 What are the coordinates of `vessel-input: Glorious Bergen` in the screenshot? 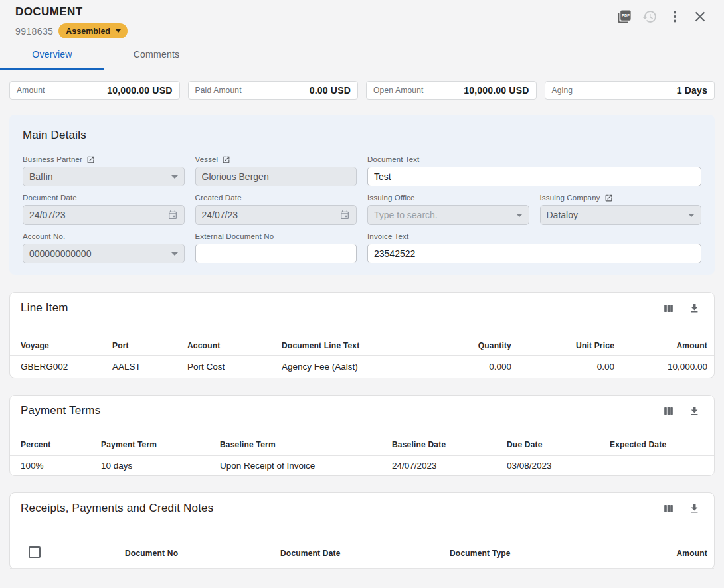 It's located at (276, 177).